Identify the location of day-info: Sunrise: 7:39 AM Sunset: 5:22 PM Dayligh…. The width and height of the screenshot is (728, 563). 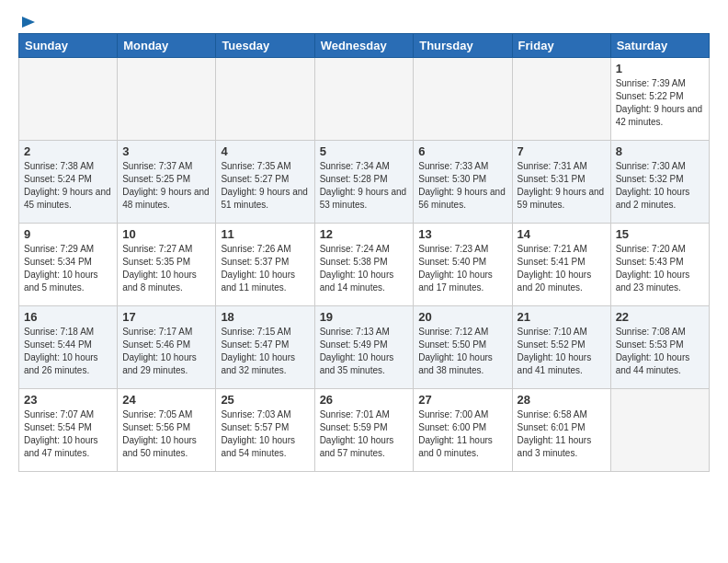
(660, 103).